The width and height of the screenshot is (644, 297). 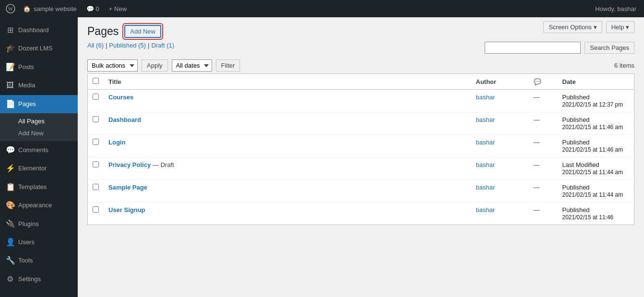 I want to click on sidebar-item-dashboard: ⊞ Dashboard, so click(x=39, y=30).